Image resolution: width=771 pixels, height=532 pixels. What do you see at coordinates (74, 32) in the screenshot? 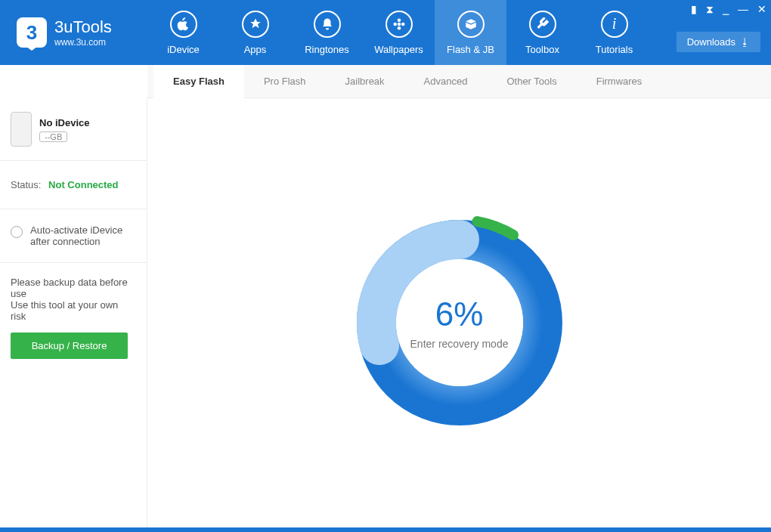
I see `brand: 3 3uTools www.3u.com` at bounding box center [74, 32].